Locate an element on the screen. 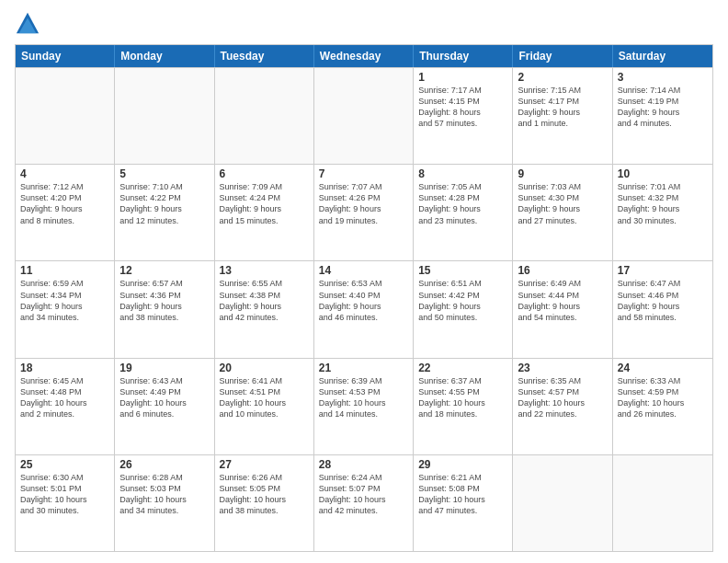  day-number: 25 is located at coordinates (64, 465).